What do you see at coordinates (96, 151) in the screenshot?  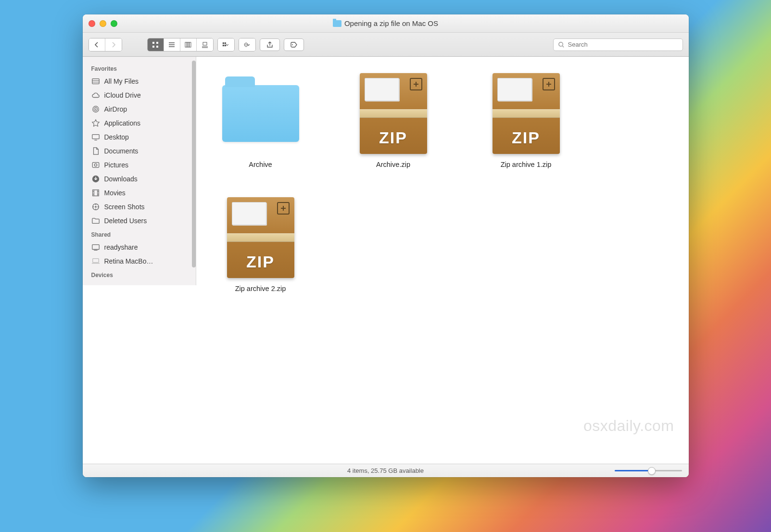 I see `documents-icon` at bounding box center [96, 151].